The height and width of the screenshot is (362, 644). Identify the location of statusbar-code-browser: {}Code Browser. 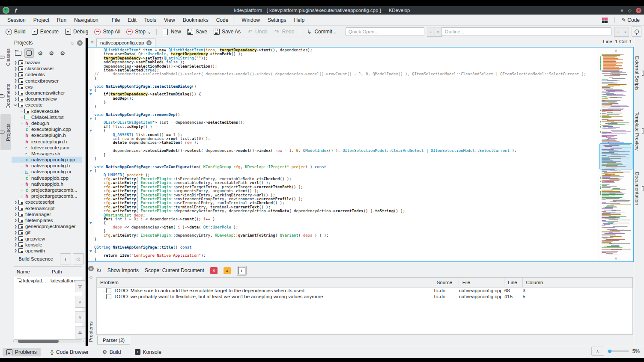
(69, 352).